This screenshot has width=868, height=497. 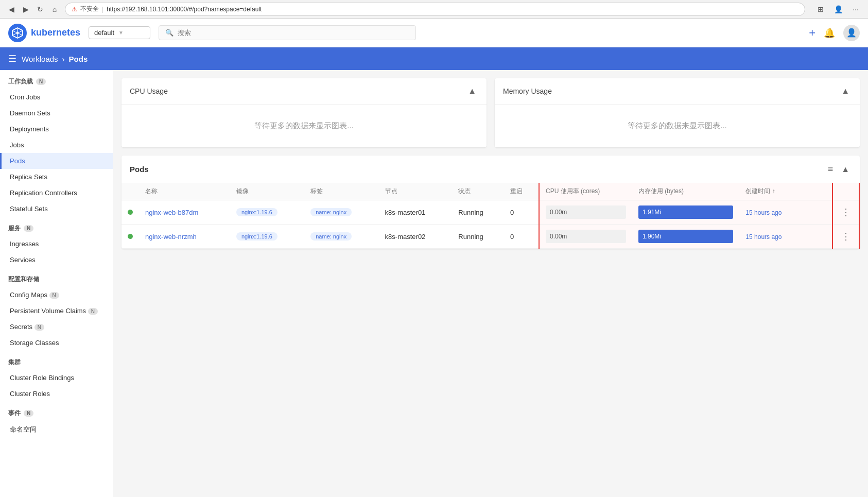 What do you see at coordinates (341, 237) in the screenshot?
I see `pod2-labels: name: nginx` at bounding box center [341, 237].